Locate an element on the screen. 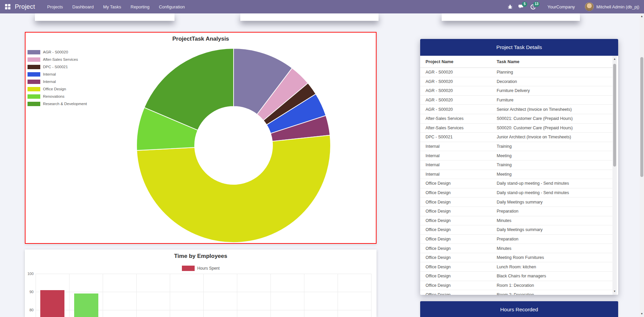 Image resolution: width=644 pixels, height=317 pixels. table-row: Office DesignDaily stand-up meeting - Se… is located at coordinates (517, 193).